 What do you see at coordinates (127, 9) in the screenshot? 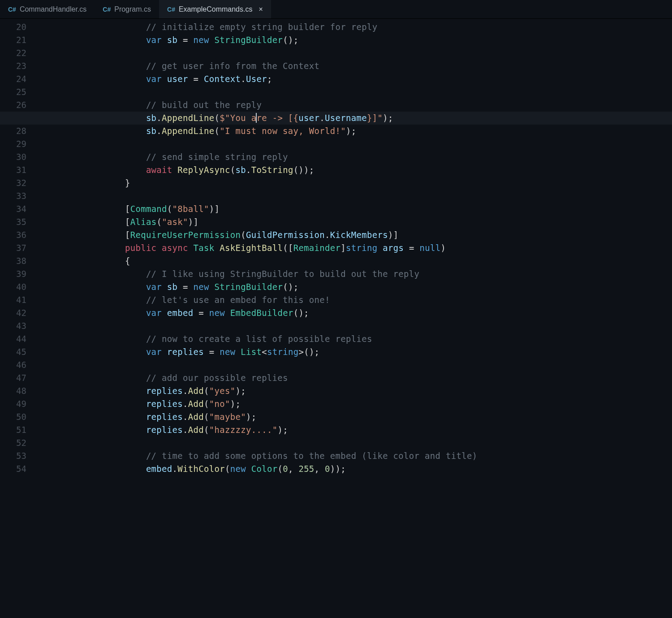
I see `tab-program-cs: C#Program.cs` at bounding box center [127, 9].